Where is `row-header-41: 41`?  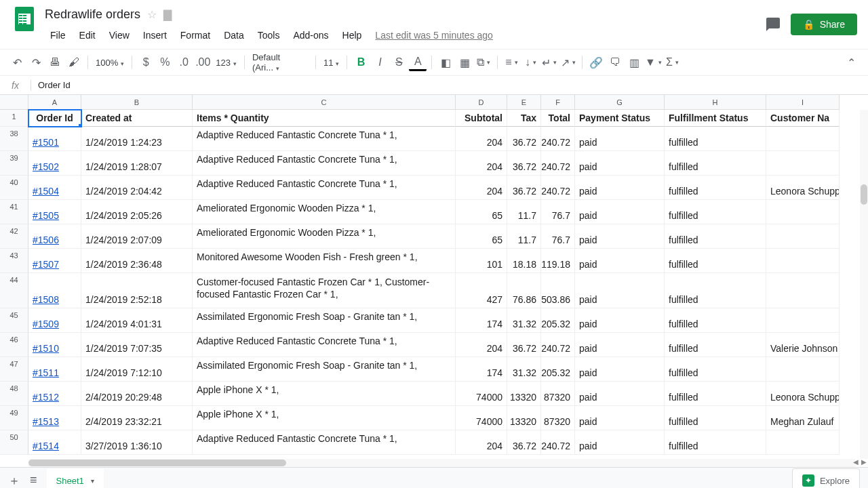
row-header-41: 41 is located at coordinates (14, 212).